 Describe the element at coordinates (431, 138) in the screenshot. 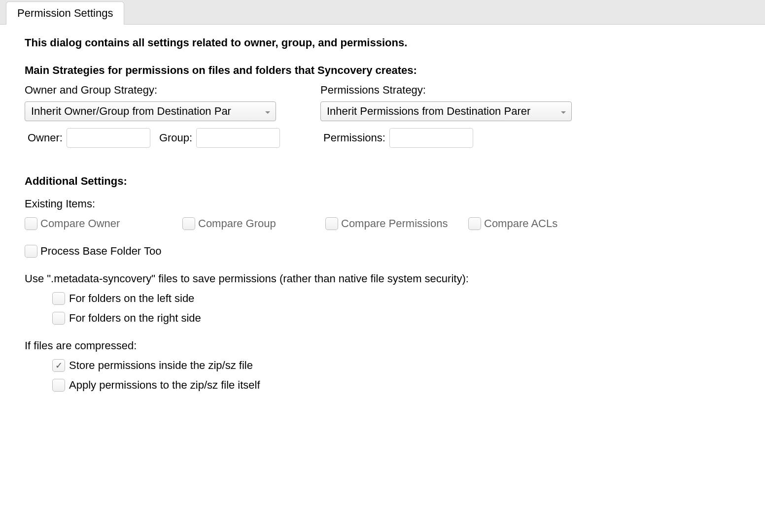

I see `permissions-input` at that location.